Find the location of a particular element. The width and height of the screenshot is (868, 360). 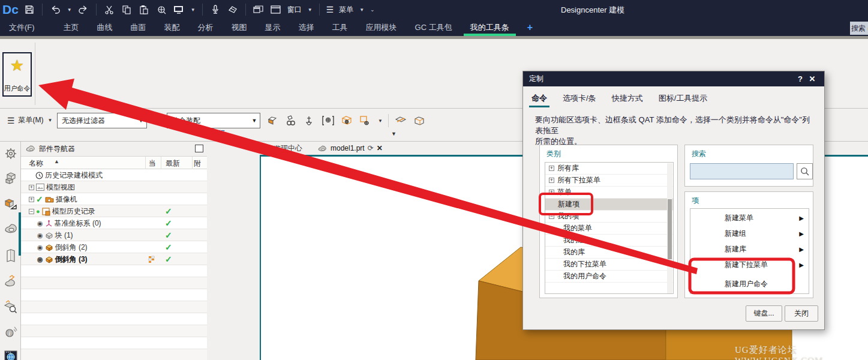

tab-model1-prt: model1.prt ⟳ ✕ is located at coordinates (350, 148).